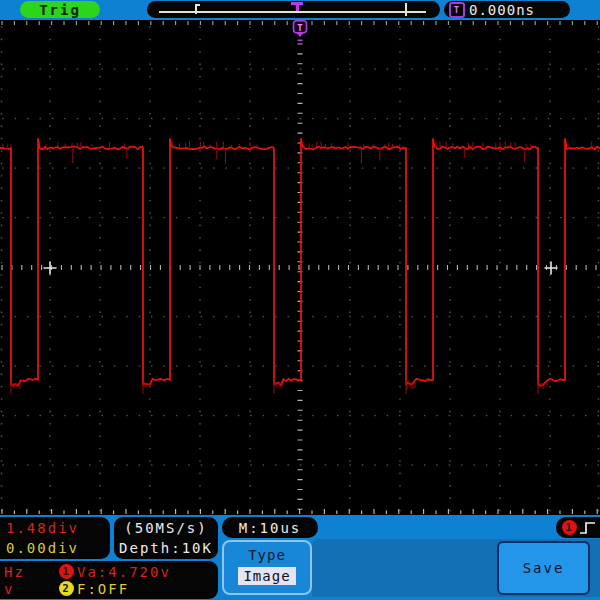 Image resolution: width=600 pixels, height=600 pixels. I want to click on type-selected-value: Image, so click(266, 576).